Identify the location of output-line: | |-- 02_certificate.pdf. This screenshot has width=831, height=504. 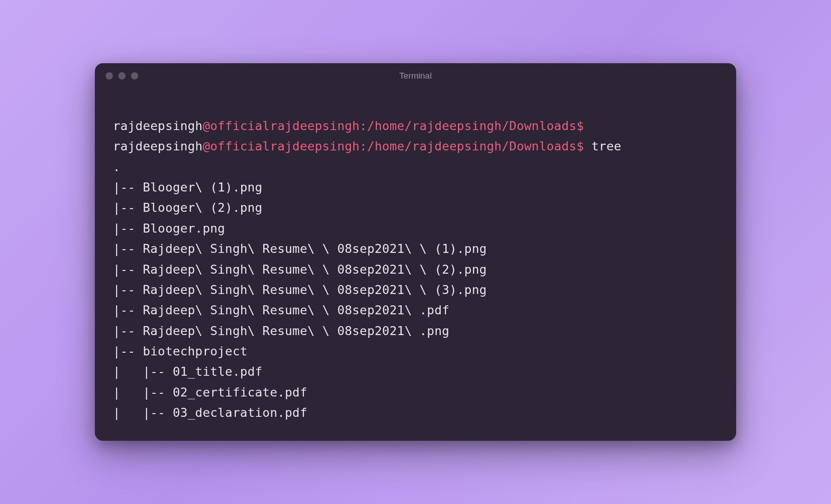
(416, 392).